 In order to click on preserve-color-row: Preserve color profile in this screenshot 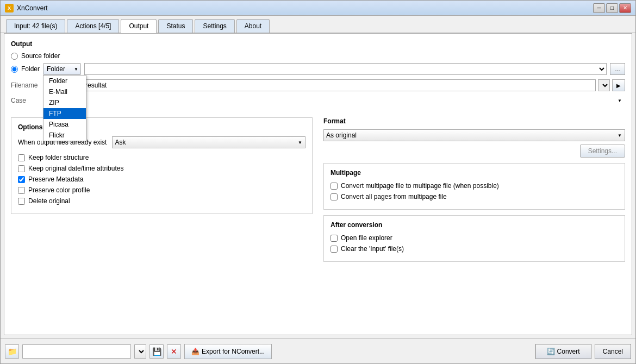, I will do `click(162, 190)`.